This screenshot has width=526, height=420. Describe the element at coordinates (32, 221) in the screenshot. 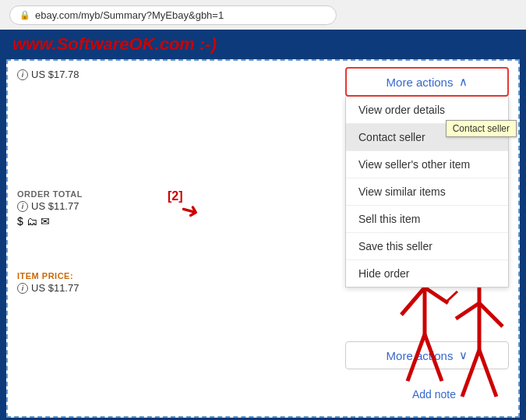

I see `folder-icon: 🗂` at that location.